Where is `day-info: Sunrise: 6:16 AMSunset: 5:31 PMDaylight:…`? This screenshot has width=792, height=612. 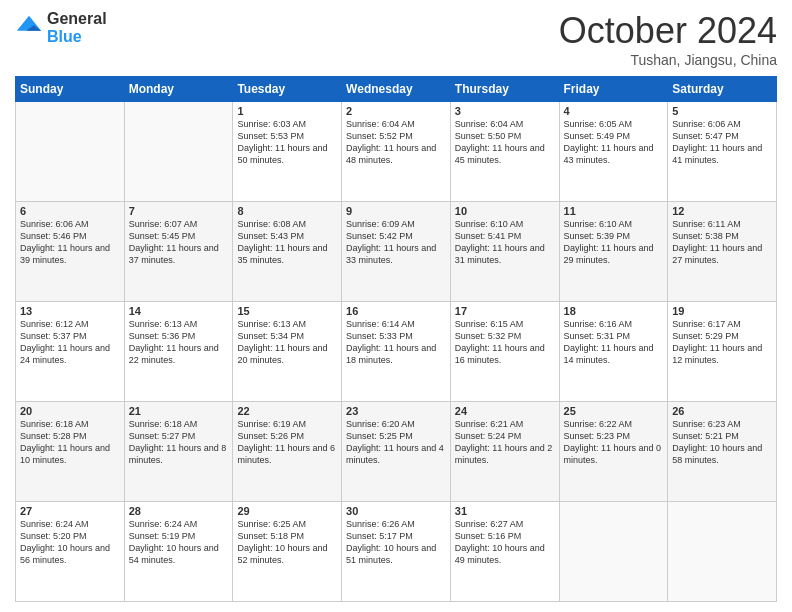
day-info: Sunrise: 6:16 AMSunset: 5:31 PMDaylight:… is located at coordinates (614, 342).